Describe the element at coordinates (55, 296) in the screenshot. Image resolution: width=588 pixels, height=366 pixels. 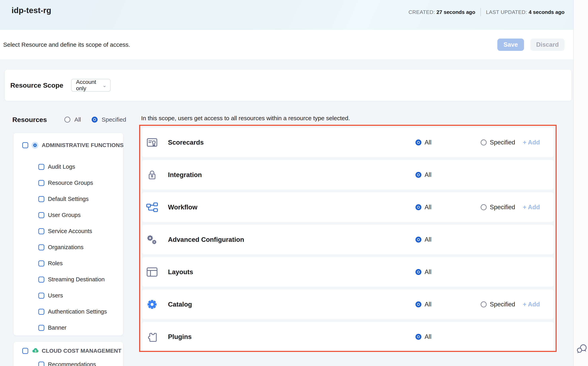
I see `item-label: Users` at that location.